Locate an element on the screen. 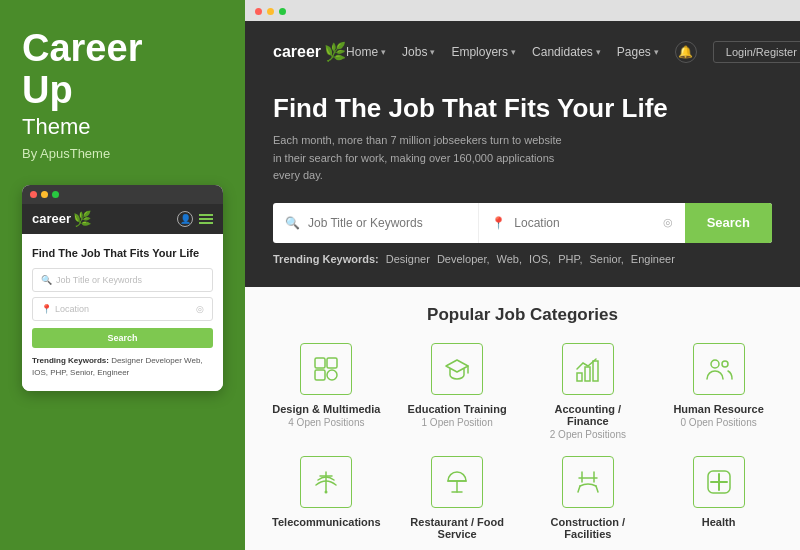 This screenshot has height=550, width=800. mini-logo: career 🌿 is located at coordinates (62, 219).